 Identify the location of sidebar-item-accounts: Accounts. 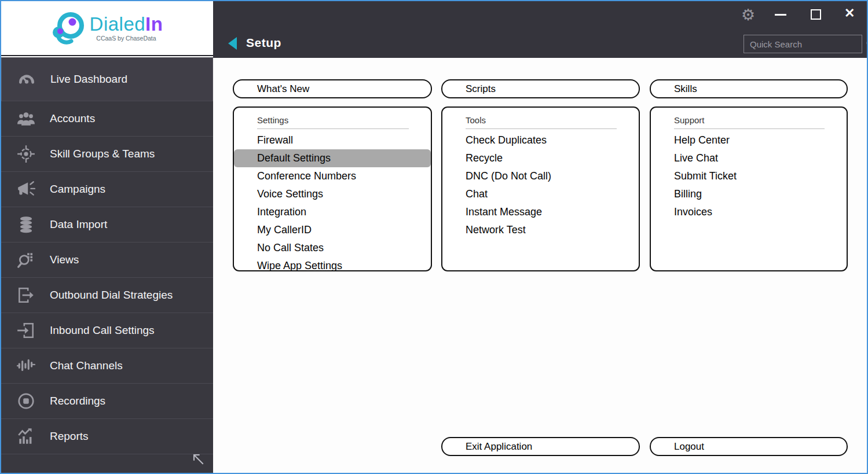
(107, 119).